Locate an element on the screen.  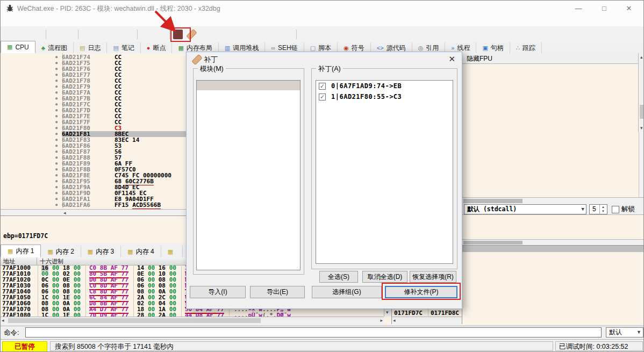
registers-list is located at coordinates (550, 131).